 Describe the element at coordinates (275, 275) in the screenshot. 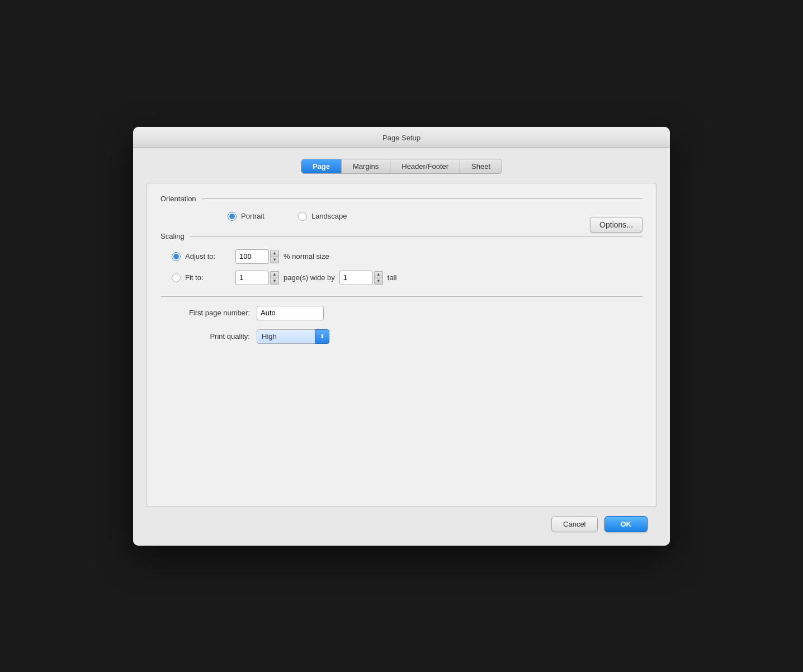

I see `fit-wide-up: ▲` at that location.